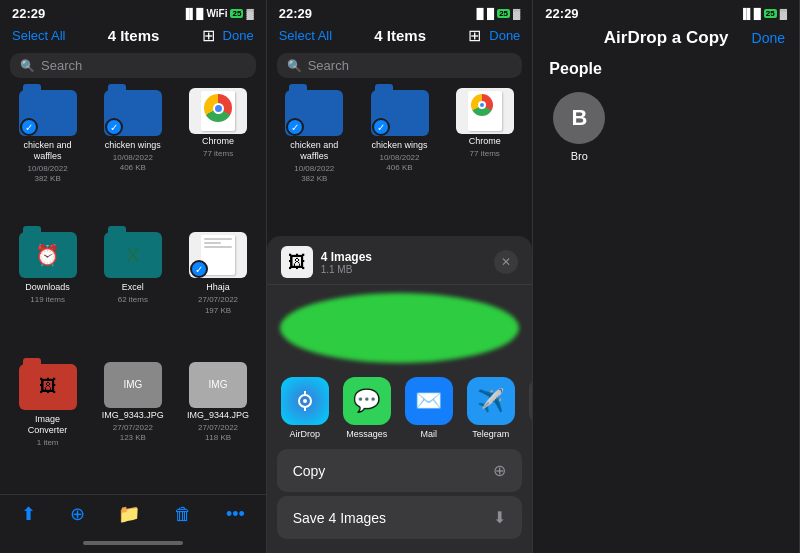 The width and height of the screenshot is (800, 553). What do you see at coordinates (133, 514) in the screenshot?
I see `bottom-toolbar-left: ⬆ ⊕ 📁 🗑 •••` at bounding box center [133, 514].